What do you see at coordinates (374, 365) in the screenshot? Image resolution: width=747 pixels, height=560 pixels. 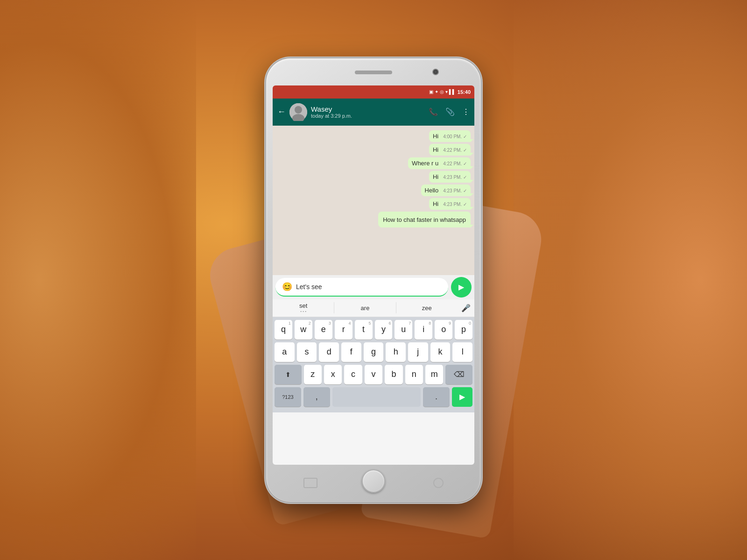 I see `keyboard: 1q 2w 3e 4r 5t 6y` at bounding box center [374, 365].